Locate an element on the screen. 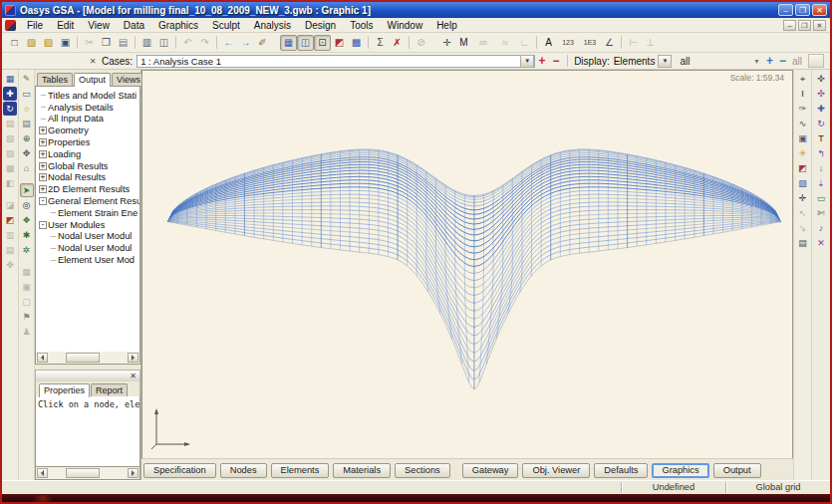  effects-icon: ✳ is located at coordinates (803, 153).